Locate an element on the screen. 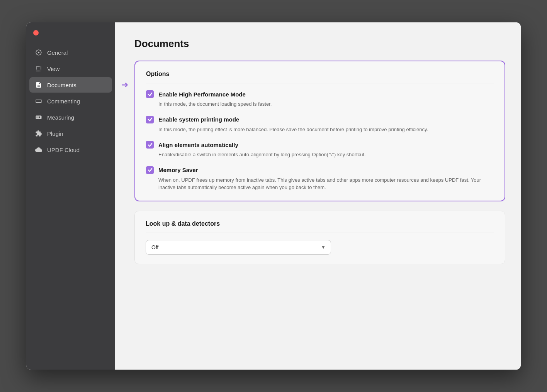  option-label-align-elements: Align elements automatically is located at coordinates (199, 145).